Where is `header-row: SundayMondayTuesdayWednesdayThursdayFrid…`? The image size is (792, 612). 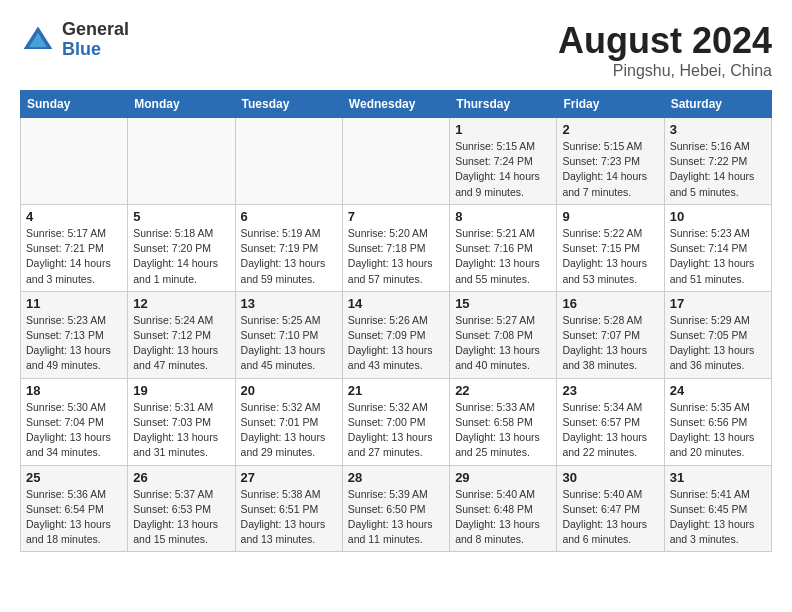 header-row: SundayMondayTuesdayWednesdayThursdayFrid… is located at coordinates (396, 104).